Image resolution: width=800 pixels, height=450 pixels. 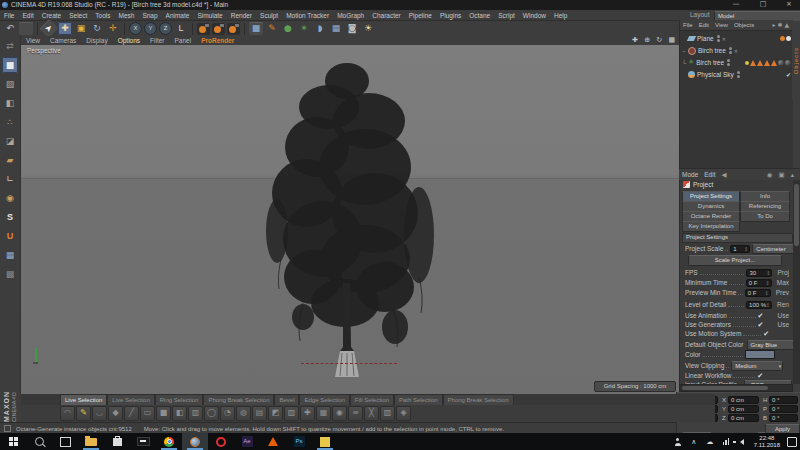 What do you see at coordinates (336, 28) in the screenshot?
I see `add-environment-icon: ▦` at bounding box center [336, 28].